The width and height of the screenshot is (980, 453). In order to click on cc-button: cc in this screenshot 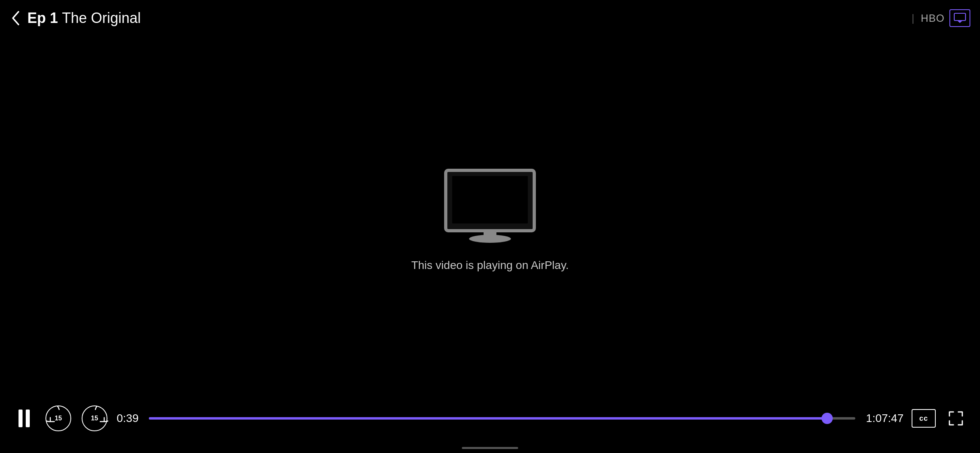, I will do `click(924, 418)`.